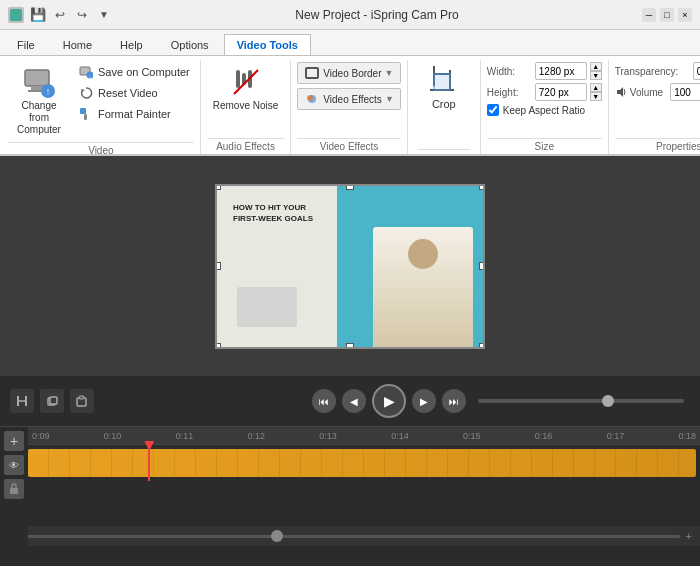  I want to click on resize-handle-br, so click(482, 346).